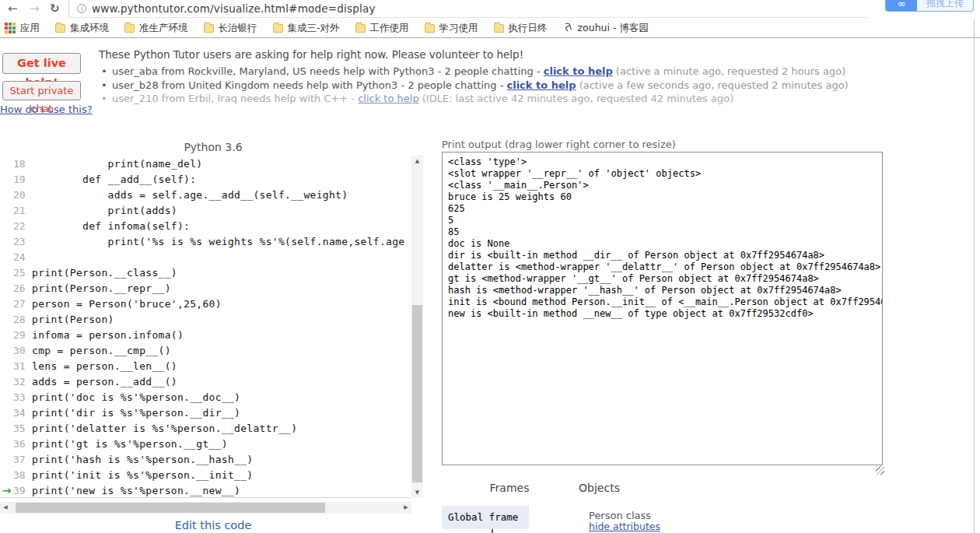 The image size is (980, 533). Describe the element at coordinates (205, 507) in the screenshot. I see `code-horizontal-scrollbar: ◀ ▶` at that location.